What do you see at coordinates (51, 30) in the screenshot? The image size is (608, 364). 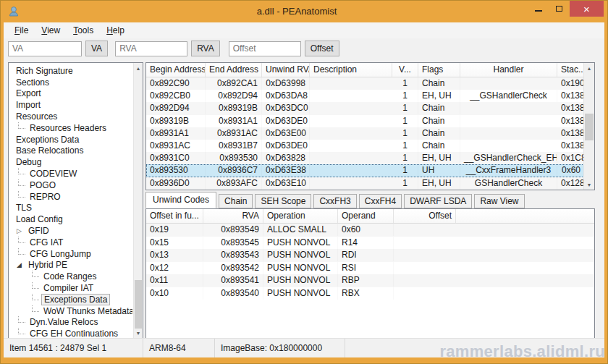 I see `menu-item-view: View` at bounding box center [51, 30].